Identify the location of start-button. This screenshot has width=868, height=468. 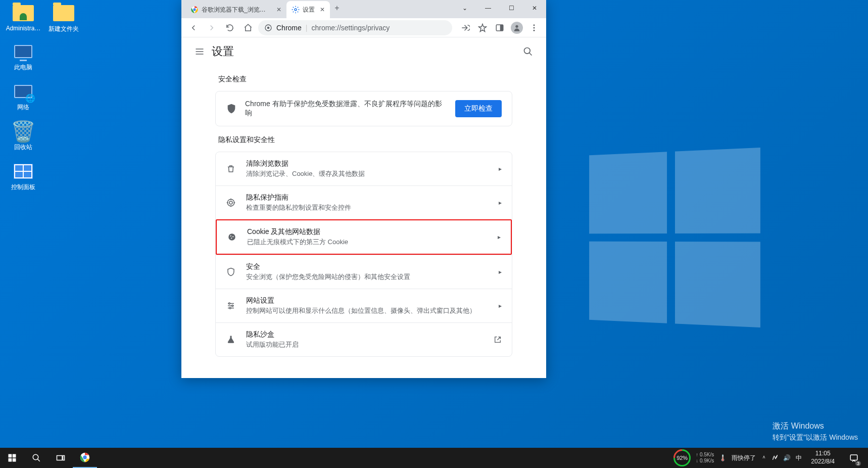
(12, 458).